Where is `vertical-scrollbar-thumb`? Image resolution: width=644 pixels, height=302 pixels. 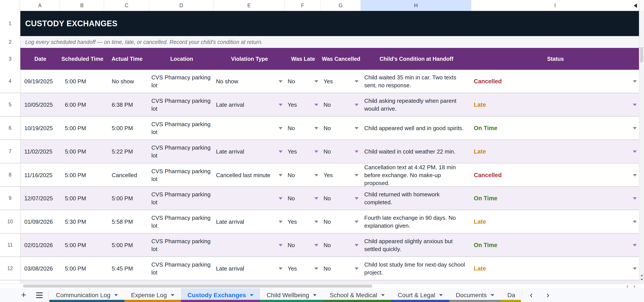 vertical-scrollbar-thumb is located at coordinates (642, 55).